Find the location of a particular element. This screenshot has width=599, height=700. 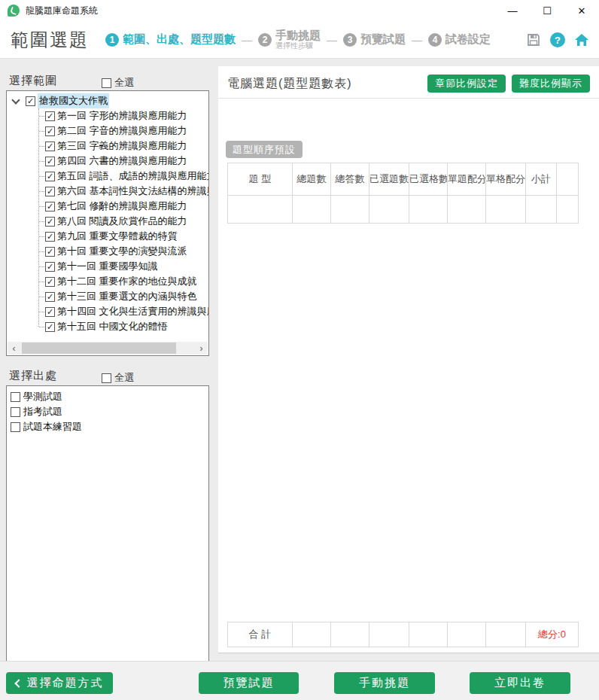

question-type-order-preset-button: 題型順序預設 is located at coordinates (264, 149).